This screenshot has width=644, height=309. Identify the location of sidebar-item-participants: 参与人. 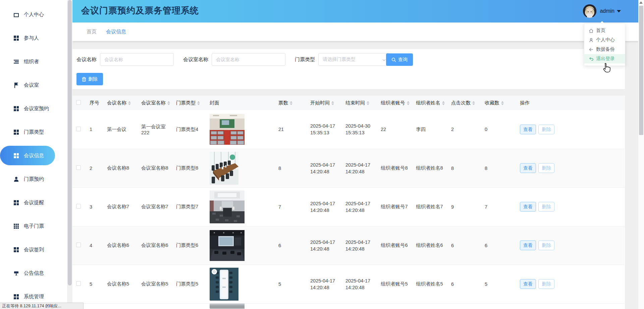
(34, 38).